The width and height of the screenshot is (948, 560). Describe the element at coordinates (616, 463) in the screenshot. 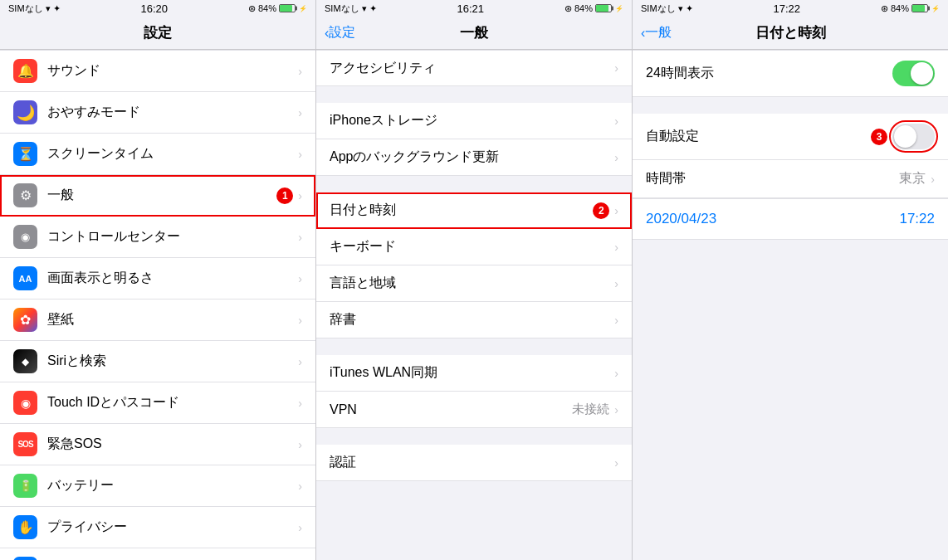

I see `chevron-auth: ›` at that location.